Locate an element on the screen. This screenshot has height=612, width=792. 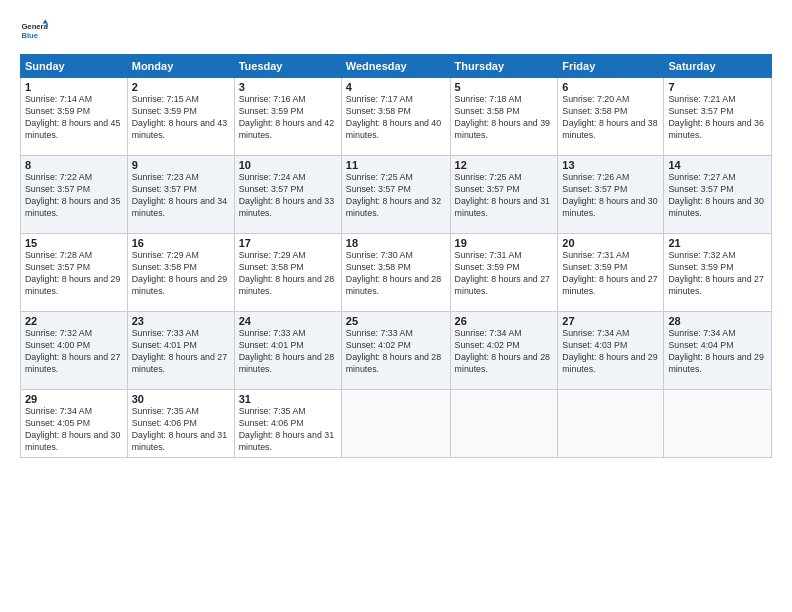
day-info: Sunrise: 7:23 AM Sunset: 3:57 PM Dayligh… is located at coordinates (181, 196).